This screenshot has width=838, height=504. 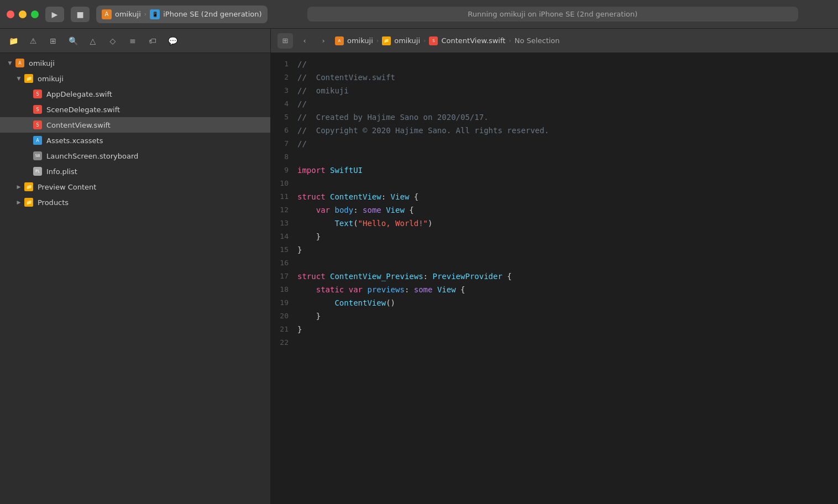 I want to click on code-line-2: 2 // ContentView.swift, so click(x=554, y=77).